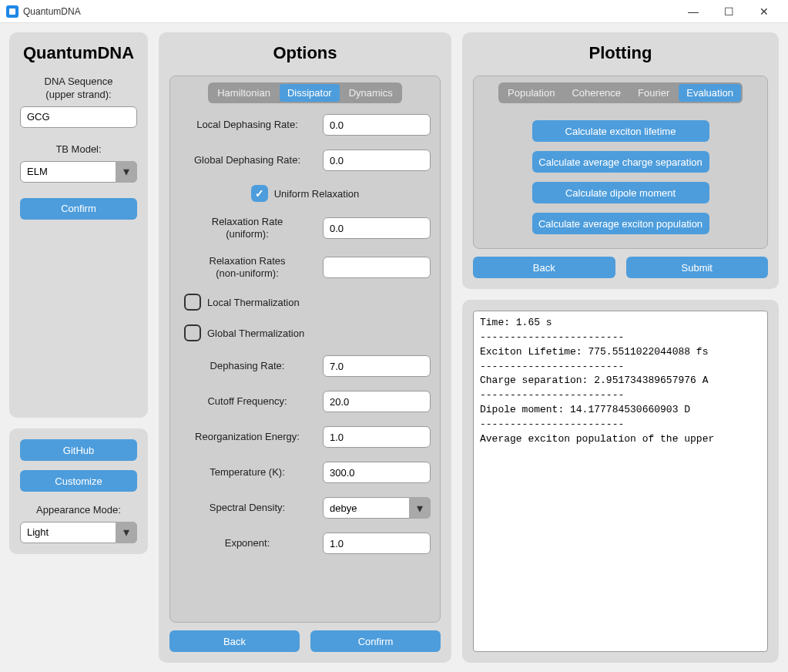  Describe the element at coordinates (79, 89) in the screenshot. I see `dna-label: DNA Sequence (upper strand):` at that location.